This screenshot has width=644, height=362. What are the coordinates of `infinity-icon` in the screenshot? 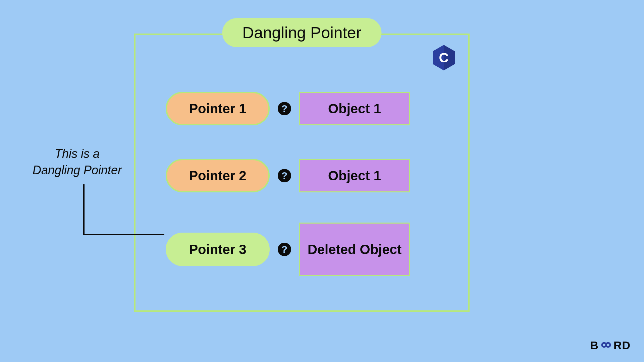 It's located at (606, 345).